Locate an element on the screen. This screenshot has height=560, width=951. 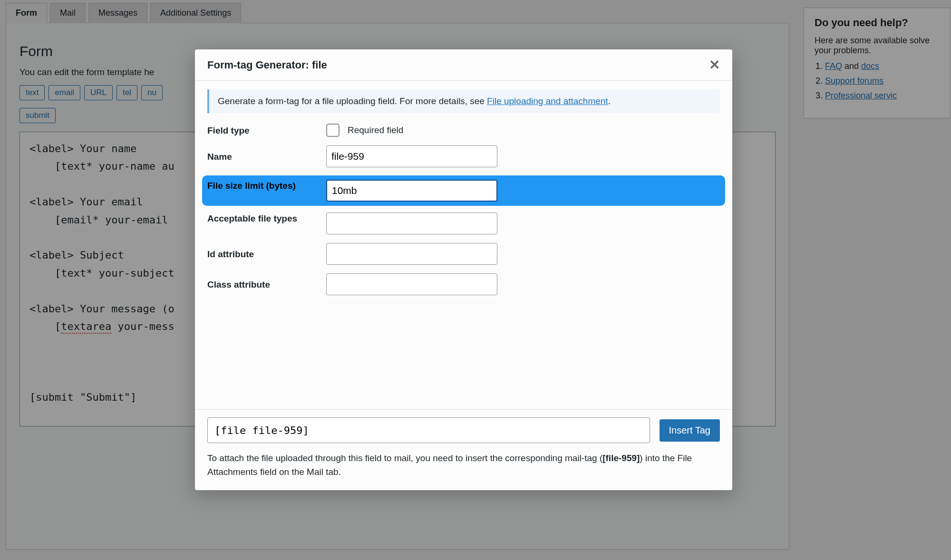
label-name: Name is located at coordinates (267, 156).